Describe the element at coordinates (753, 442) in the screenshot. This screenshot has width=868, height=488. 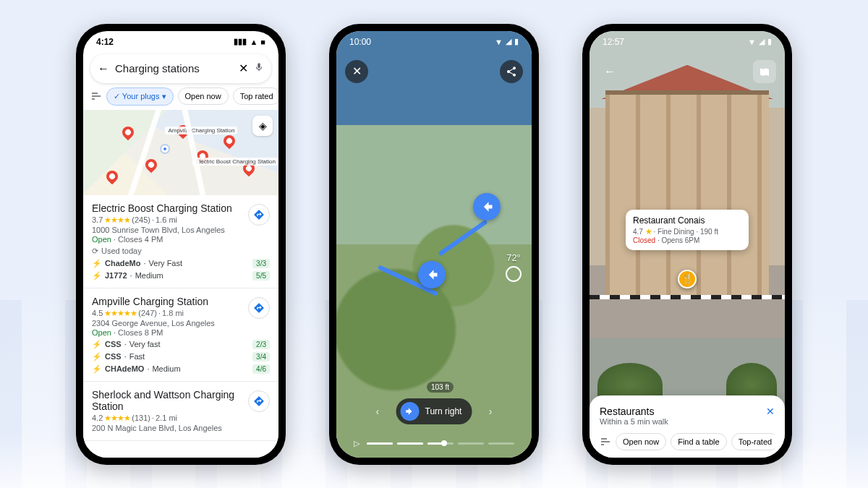
I see `chip-top-rated: Top-rated` at that location.